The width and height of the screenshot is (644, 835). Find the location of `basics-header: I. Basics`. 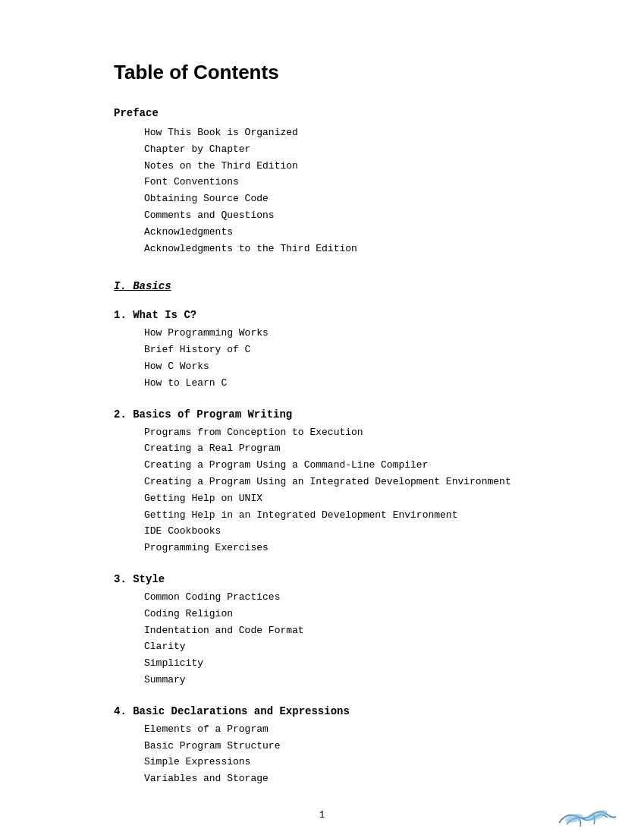

basics-header: I. Basics is located at coordinates (322, 286).